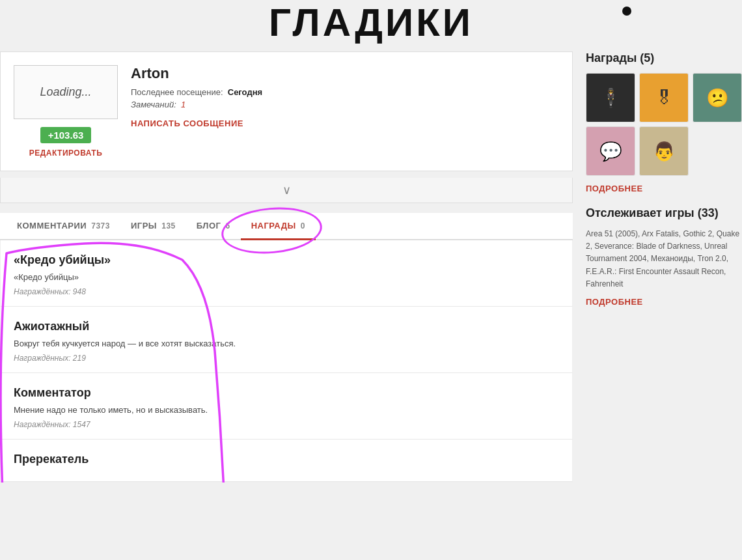  I want to click on award-2-desc: Вокруг тебя кучкуется народ — и все хотя…, so click(286, 344).